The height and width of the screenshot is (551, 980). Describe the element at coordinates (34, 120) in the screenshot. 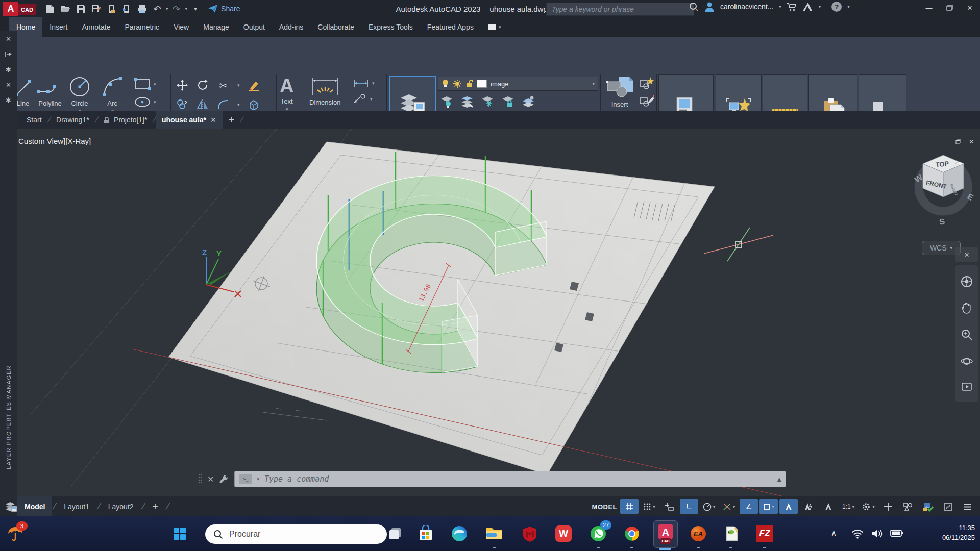

I see `file-tab-start: Start` at that location.